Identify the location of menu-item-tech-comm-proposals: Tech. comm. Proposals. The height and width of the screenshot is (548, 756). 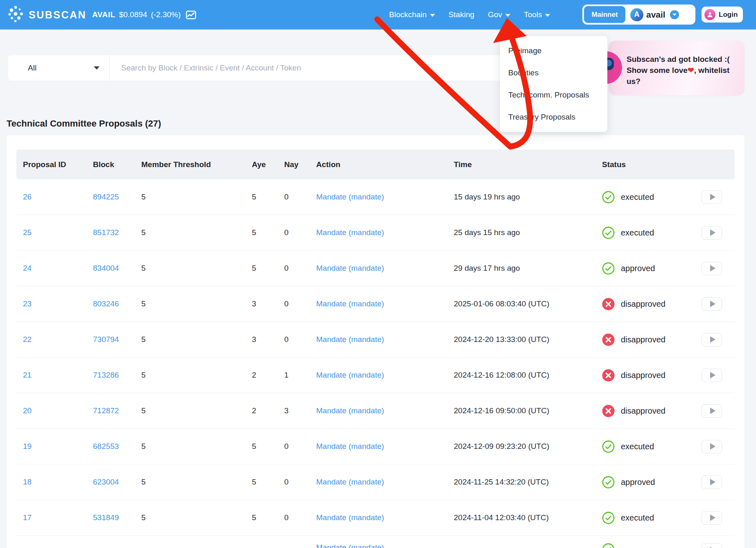
(554, 95).